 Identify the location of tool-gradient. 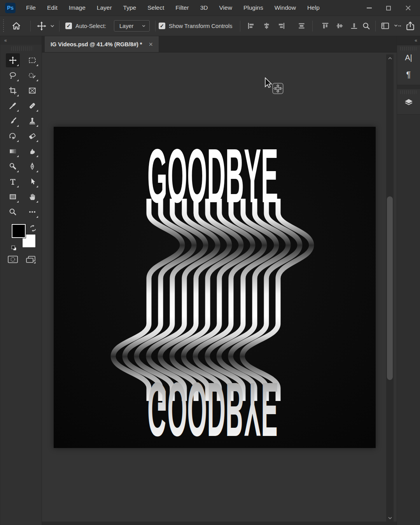
(13, 151).